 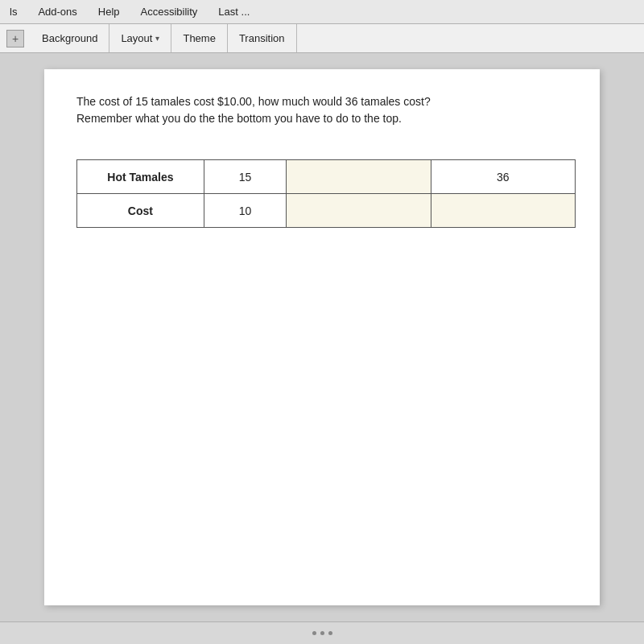 What do you see at coordinates (322, 110) in the screenshot?
I see `slide-paragraph: The cost of 15 tamales cost $10.00, how …` at bounding box center [322, 110].